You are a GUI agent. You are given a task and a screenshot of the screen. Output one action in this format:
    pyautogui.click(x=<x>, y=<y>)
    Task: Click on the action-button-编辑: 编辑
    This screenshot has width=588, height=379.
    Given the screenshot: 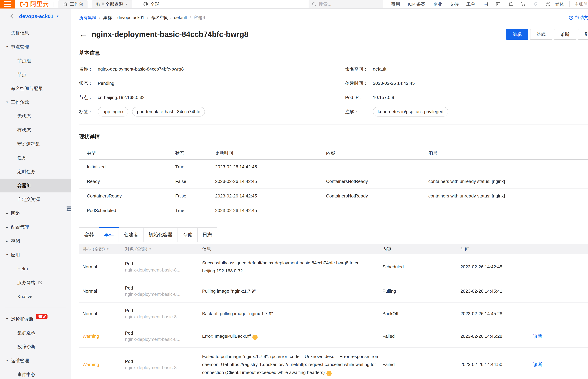 What is the action you would take?
    pyautogui.click(x=517, y=34)
    